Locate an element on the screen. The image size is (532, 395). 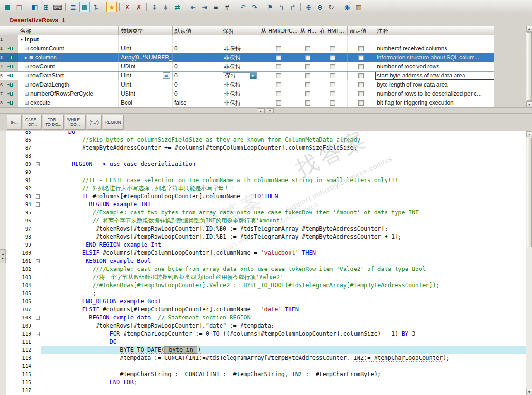
table-row: 8◄executeBoolfalse非保持bit flag for trigge… is located at coordinates (247, 103).